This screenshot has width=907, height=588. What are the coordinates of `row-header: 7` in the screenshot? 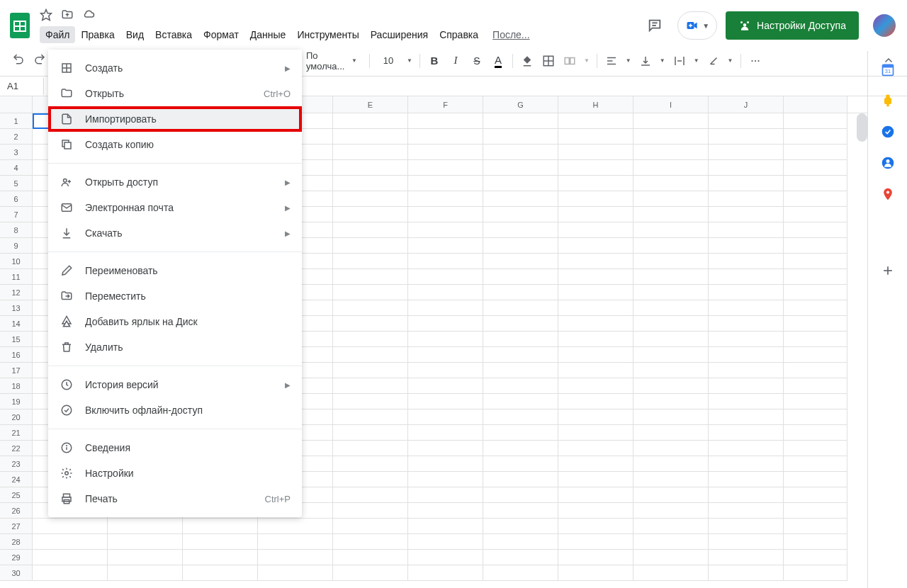 It's located at (16, 215).